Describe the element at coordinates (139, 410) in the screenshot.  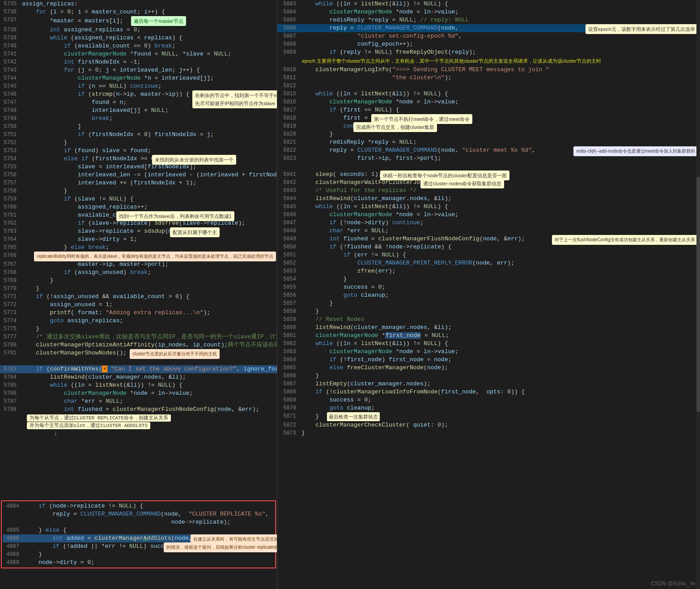
I see `code-line-5788: 5788 int flushed = clusterManagerFlushNo…` at that location.